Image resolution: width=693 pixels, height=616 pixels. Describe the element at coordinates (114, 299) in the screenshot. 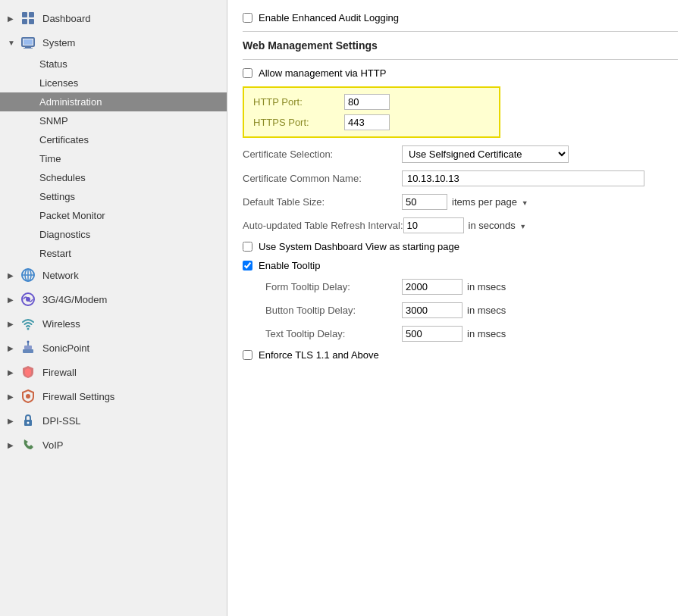

I see `sidebar-item-3g4g: ▶ 3G/4G/Modem` at that location.